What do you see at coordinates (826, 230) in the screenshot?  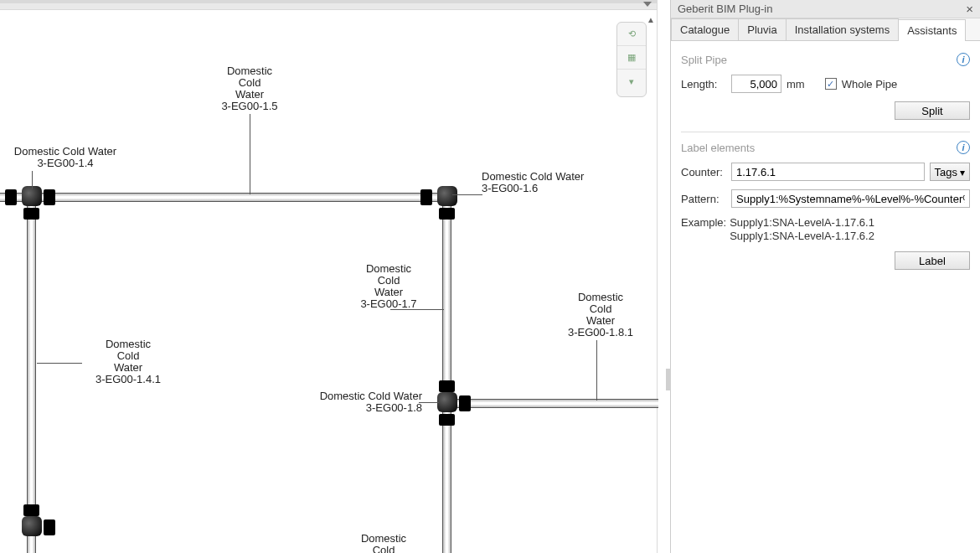 I see `example-row: Example: Supply1:SNA-LevelA-1.17.6.1 Sup…` at bounding box center [826, 230].